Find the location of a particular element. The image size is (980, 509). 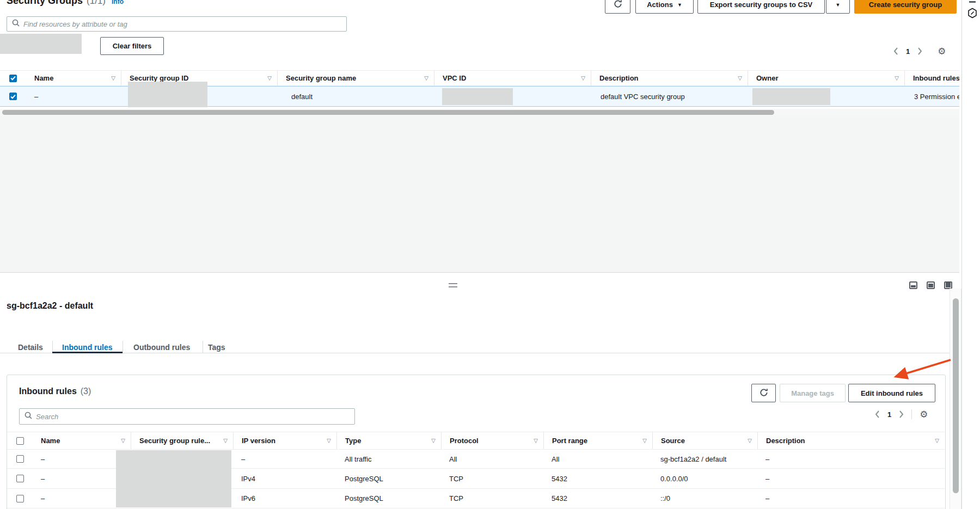

cell-protocol: TCP is located at coordinates (492, 479).